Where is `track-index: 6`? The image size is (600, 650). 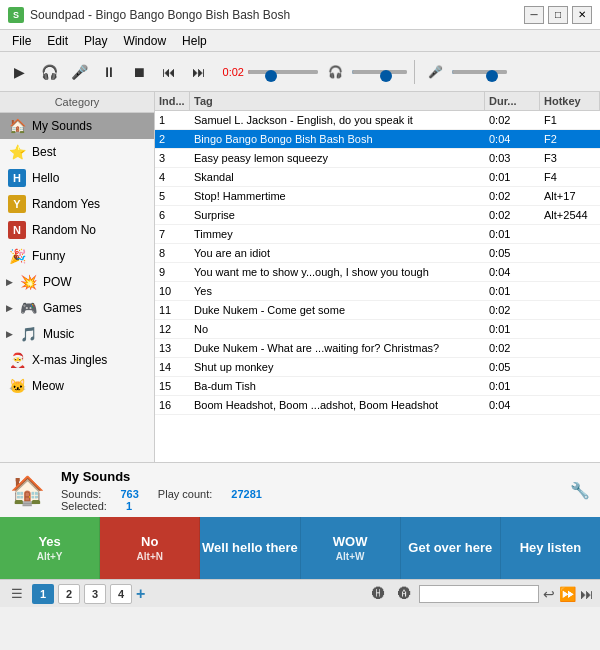
track-index: 6 is located at coordinates (172, 215).